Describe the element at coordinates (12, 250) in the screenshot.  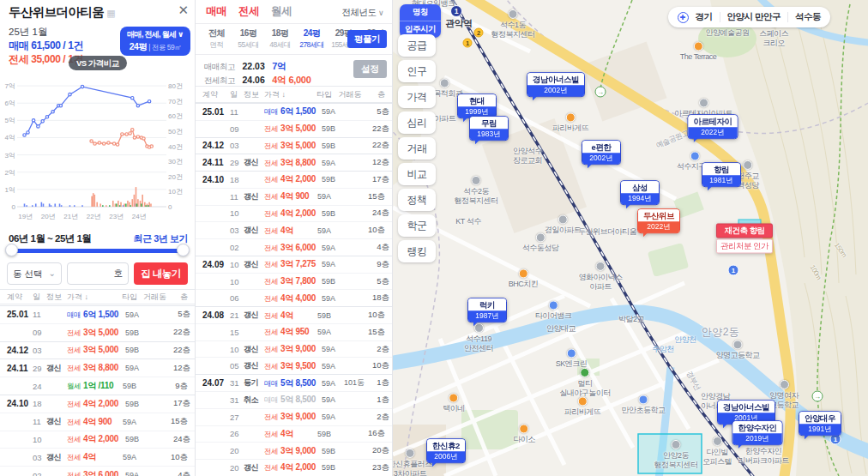
I see `slider-handle-left` at that location.